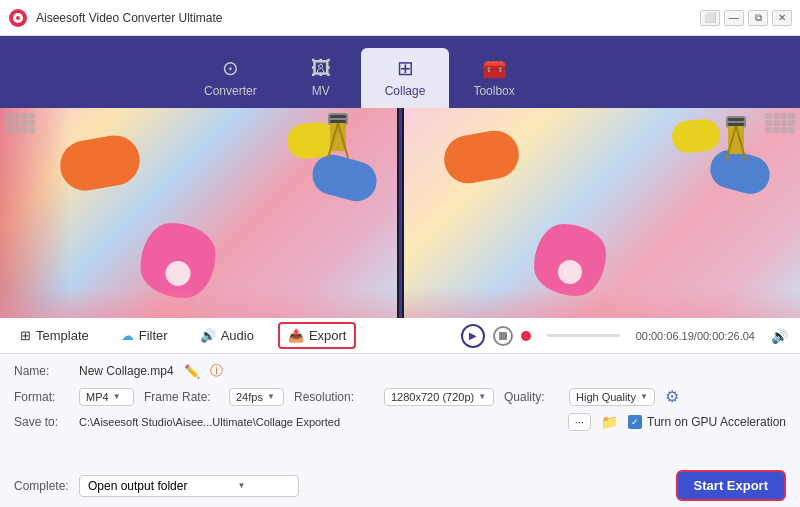  Describe the element at coordinates (400, 72) in the screenshot. I see `nav-bar: ⊙ Converter 🖼 MV ⊞ Collage 🧰 Toolbox` at that location.